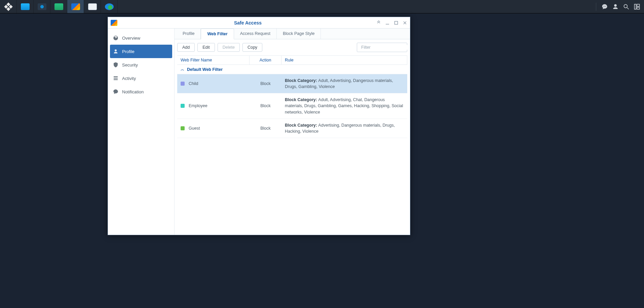 The image size is (644, 308). Describe the element at coordinates (292, 106) in the screenshot. I see `table-row: Employee Block Block Category: Adult, Ad…` at that location.